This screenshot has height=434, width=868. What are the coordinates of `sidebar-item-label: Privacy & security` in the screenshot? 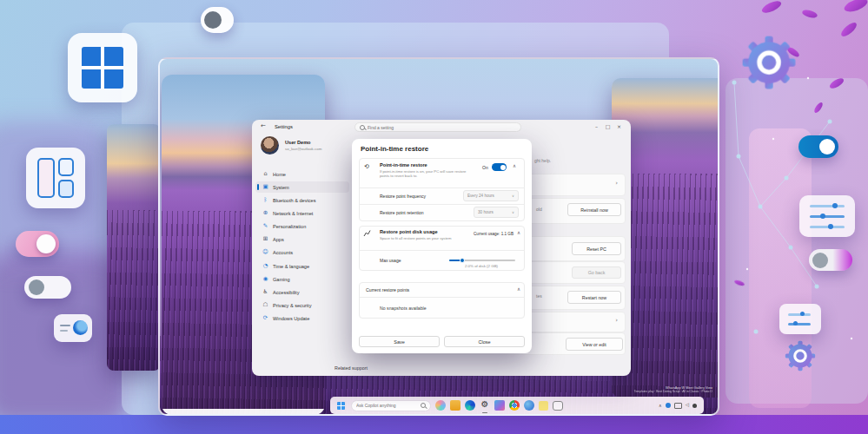 It's located at (292, 306).